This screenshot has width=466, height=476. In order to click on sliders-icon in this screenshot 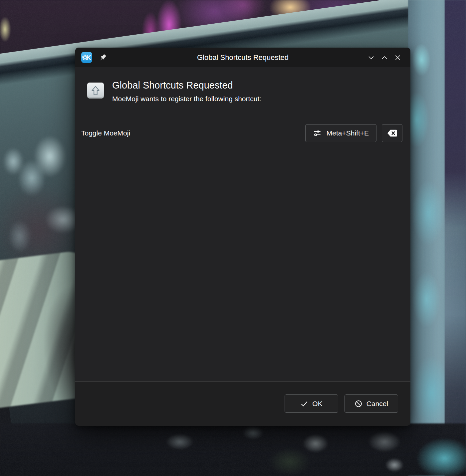, I will do `click(317, 133)`.